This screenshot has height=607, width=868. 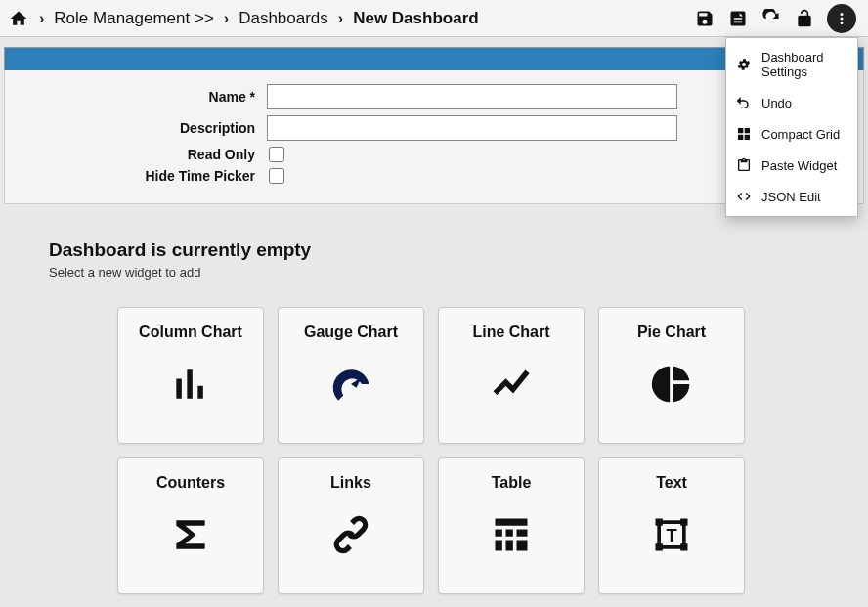 I want to click on widget-table: Table, so click(x=511, y=526).